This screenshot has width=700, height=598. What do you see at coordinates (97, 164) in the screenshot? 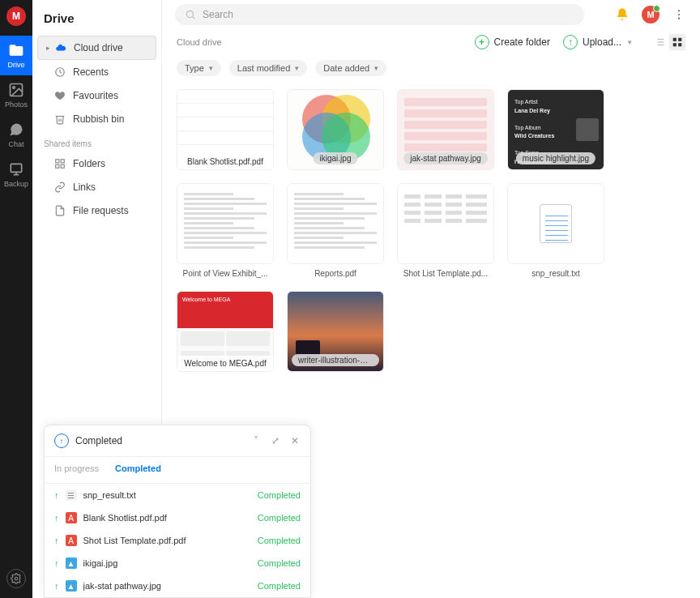
I see `sidebar-item-folders: Folders` at bounding box center [97, 164].